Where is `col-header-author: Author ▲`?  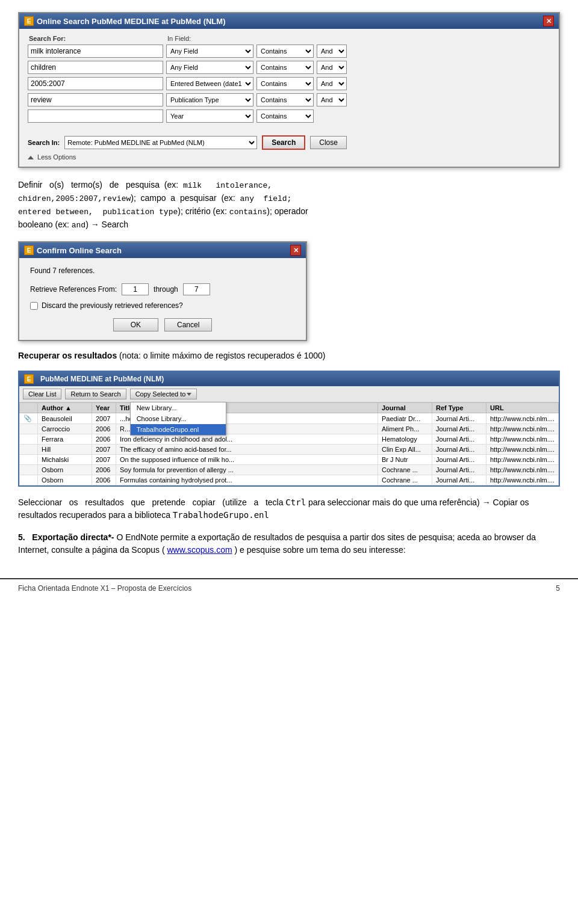 col-header-author: Author ▲ is located at coordinates (65, 408).